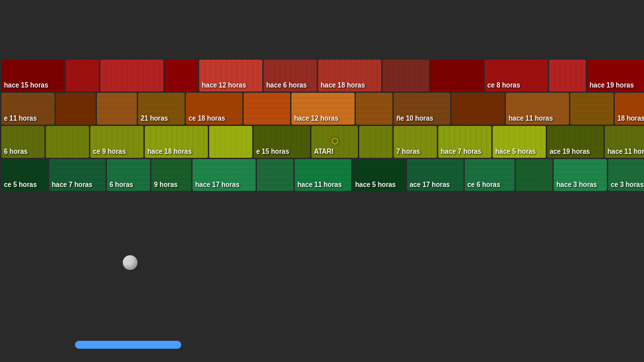  I want to click on brick-timestamp-label: ce 9 horas, so click(109, 151).